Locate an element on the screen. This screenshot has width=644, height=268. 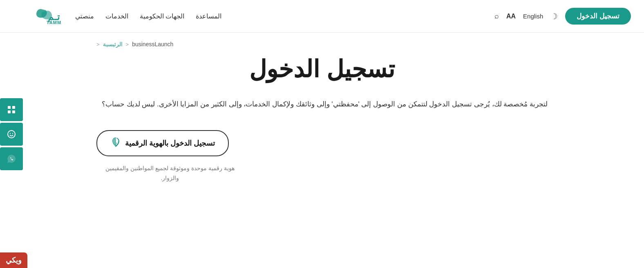
nav-item-my-platform: منصتي is located at coordinates (85, 16).